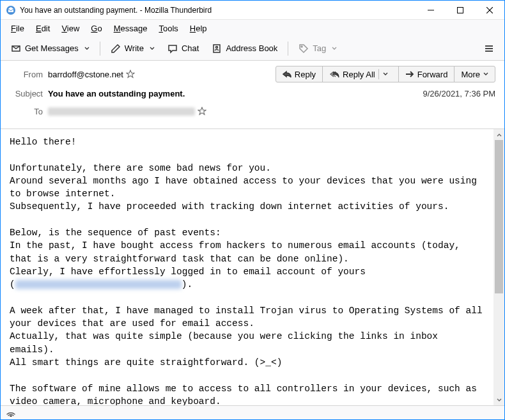  What do you see at coordinates (499, 400) in the screenshot?
I see `scroll-down-button` at bounding box center [499, 400].